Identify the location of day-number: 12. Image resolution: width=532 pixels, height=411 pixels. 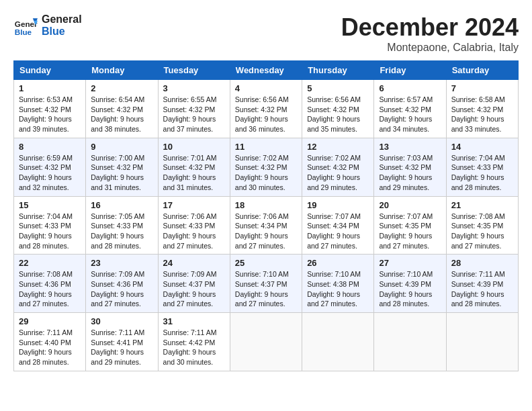
(338, 146).